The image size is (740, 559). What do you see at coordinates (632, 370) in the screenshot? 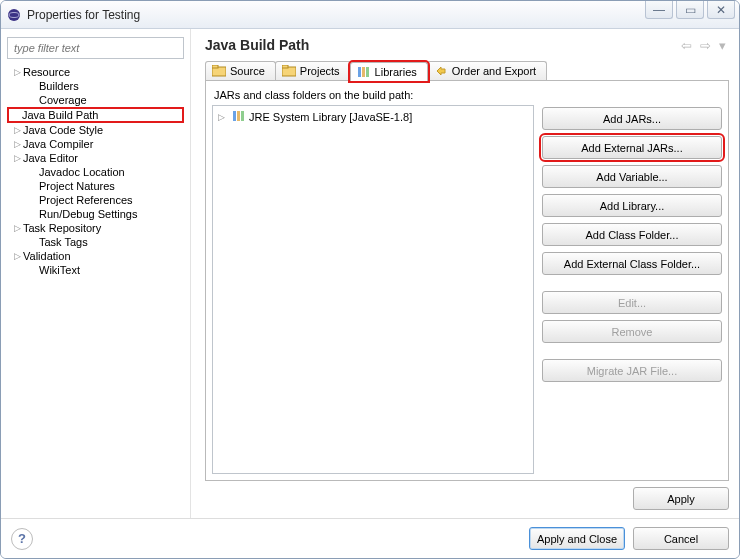
I see `migrate-jar-button: Migrate JAR File...` at bounding box center [632, 370].